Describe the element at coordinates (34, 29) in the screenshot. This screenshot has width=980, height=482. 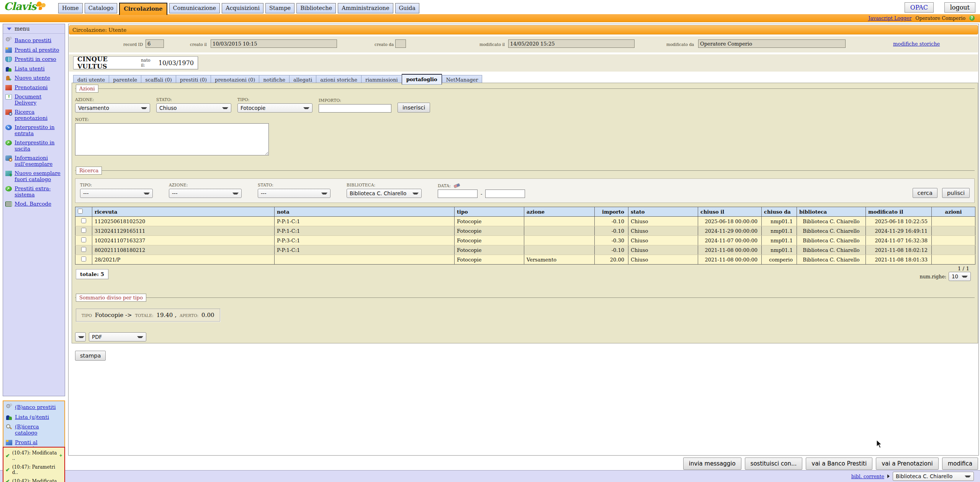
I see `sidebar-menu-header: menu` at that location.